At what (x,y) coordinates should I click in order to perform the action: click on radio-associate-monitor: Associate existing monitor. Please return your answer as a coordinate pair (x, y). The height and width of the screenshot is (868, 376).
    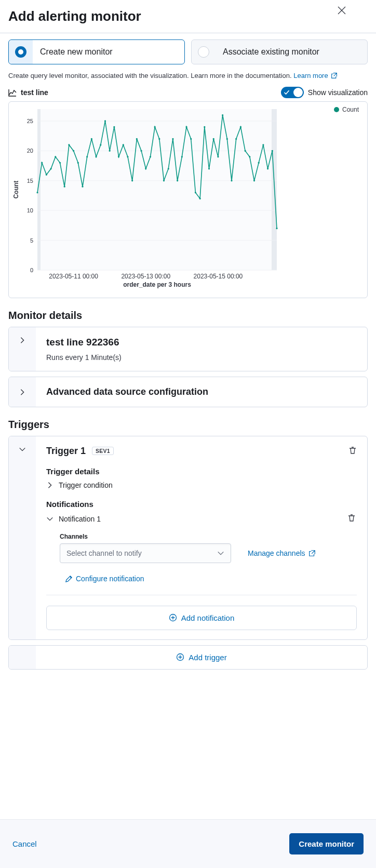
    Looking at the image, I should click on (279, 52).